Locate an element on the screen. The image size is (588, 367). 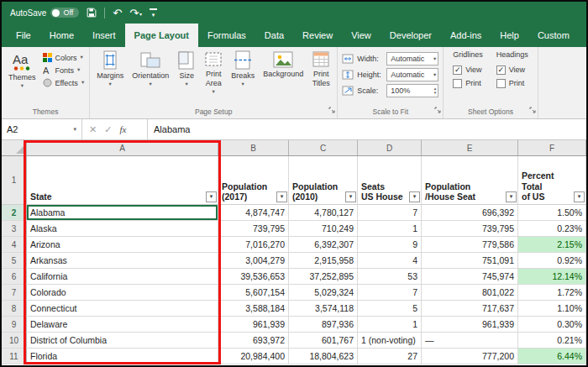
background-button: Background is located at coordinates (283, 77).